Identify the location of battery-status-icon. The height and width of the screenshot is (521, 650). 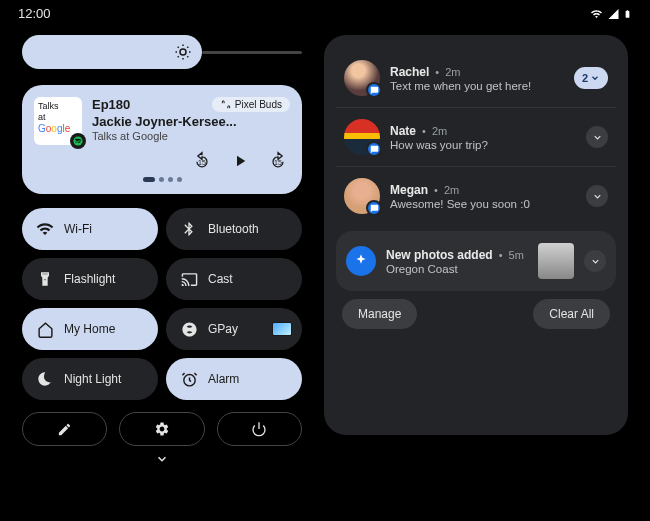
(628, 14).